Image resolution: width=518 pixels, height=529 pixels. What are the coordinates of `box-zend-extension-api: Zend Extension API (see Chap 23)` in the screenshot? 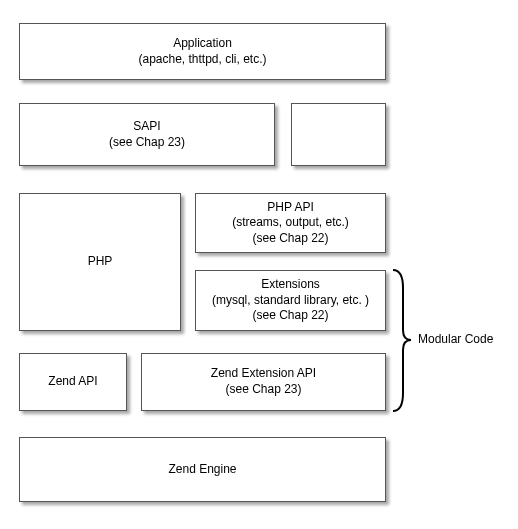 It's located at (264, 382).